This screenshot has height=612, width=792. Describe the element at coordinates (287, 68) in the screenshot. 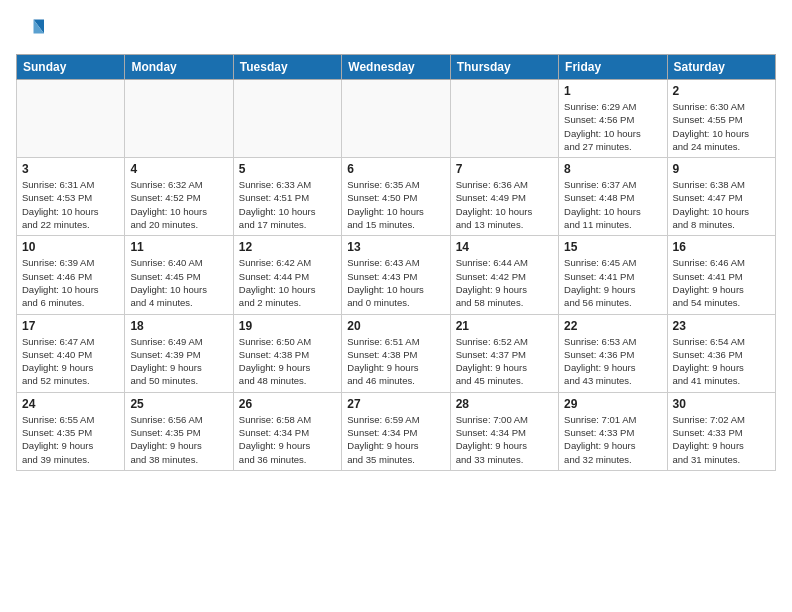

I see `calendar-header-tuesday: Tuesday` at that location.